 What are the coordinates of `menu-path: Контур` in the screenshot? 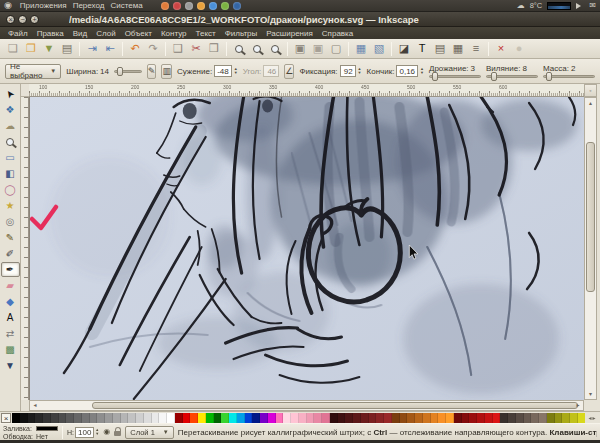 It's located at (174, 34).